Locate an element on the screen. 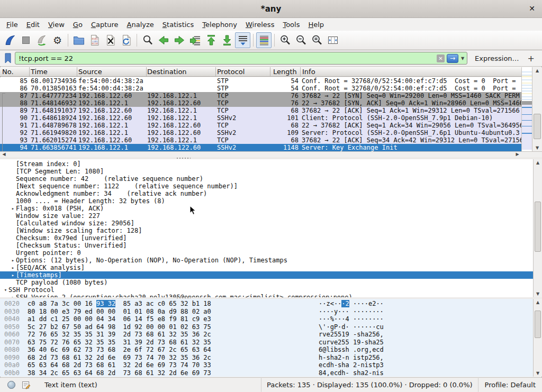 This screenshot has height=392, width=542. hex-ascii: curve255 19-sha25 is located at coordinates (351, 343).